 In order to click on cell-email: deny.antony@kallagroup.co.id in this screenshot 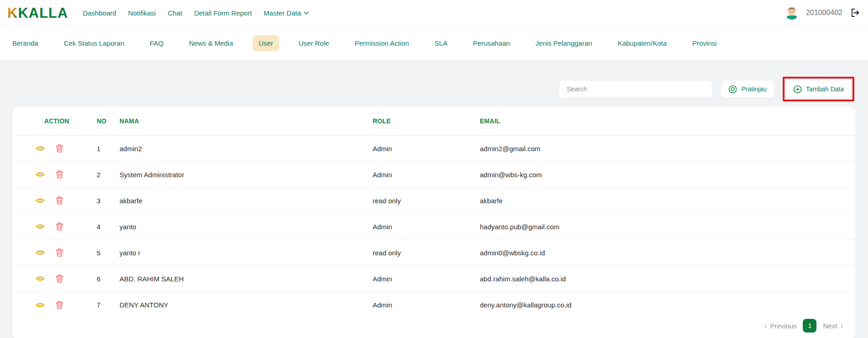, I will do `click(662, 305)`.